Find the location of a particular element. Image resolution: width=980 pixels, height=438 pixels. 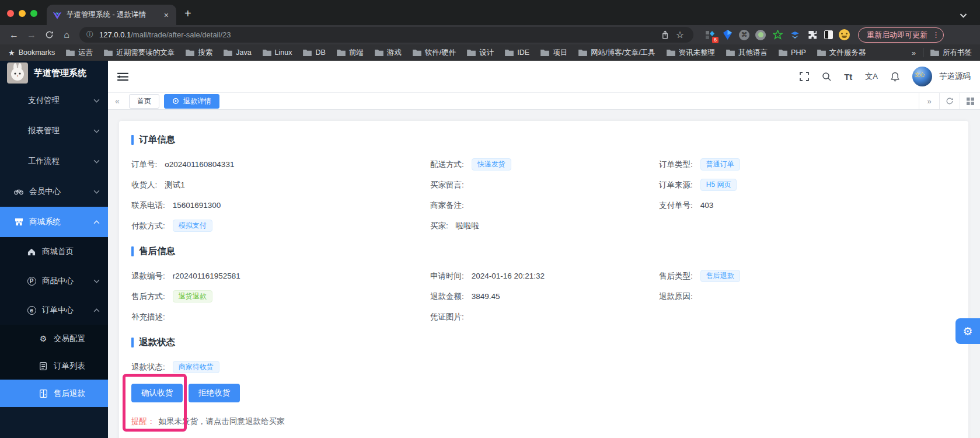

forward-icon: → is located at coordinates (32, 35).